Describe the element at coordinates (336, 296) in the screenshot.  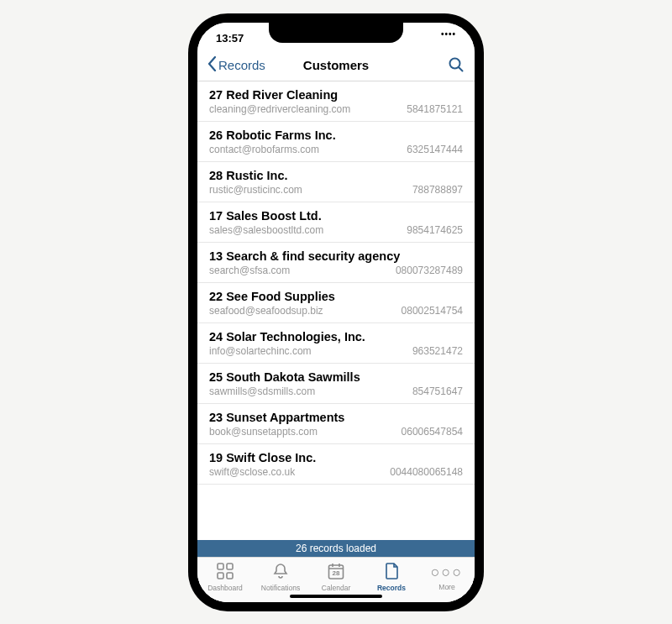
I see `customer-name: 22 See Food Supplies` at that location.